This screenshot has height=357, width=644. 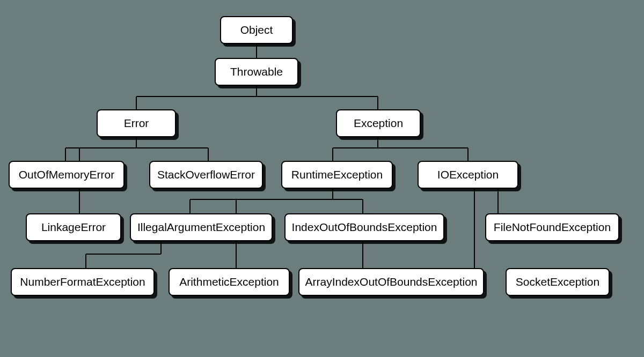 I want to click on node-exception: Exception, so click(x=378, y=123).